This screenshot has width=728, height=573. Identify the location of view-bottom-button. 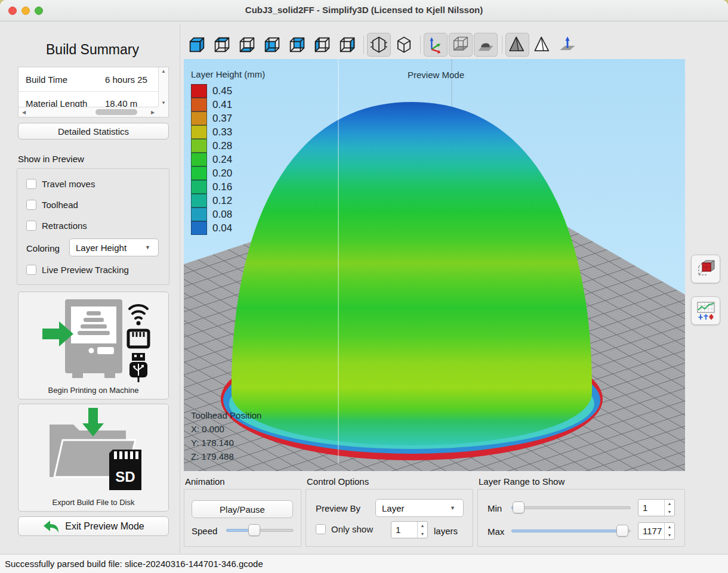
(247, 45).